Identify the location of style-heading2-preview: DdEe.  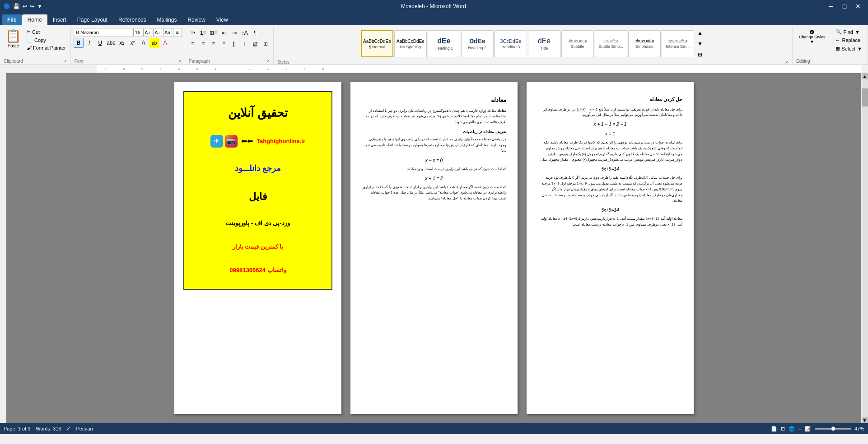
(477, 41).